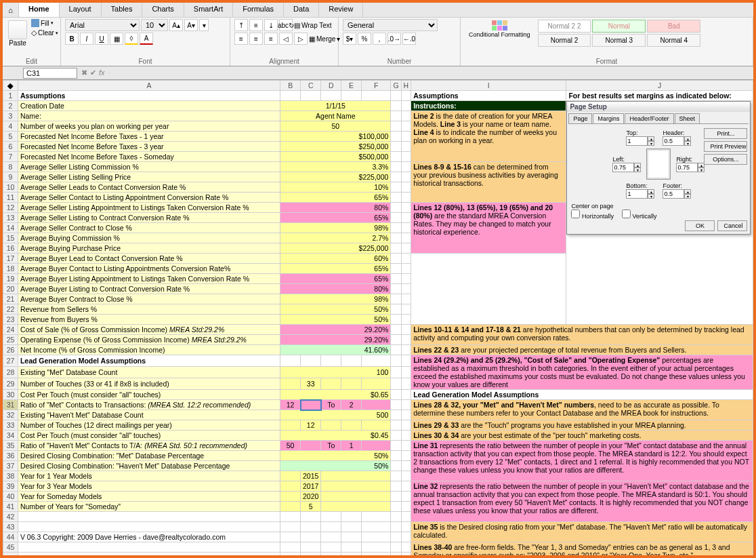 The image size is (756, 558). Describe the element at coordinates (149, 239) in the screenshot. I see `cell: Average Buying Commission %` at that location.